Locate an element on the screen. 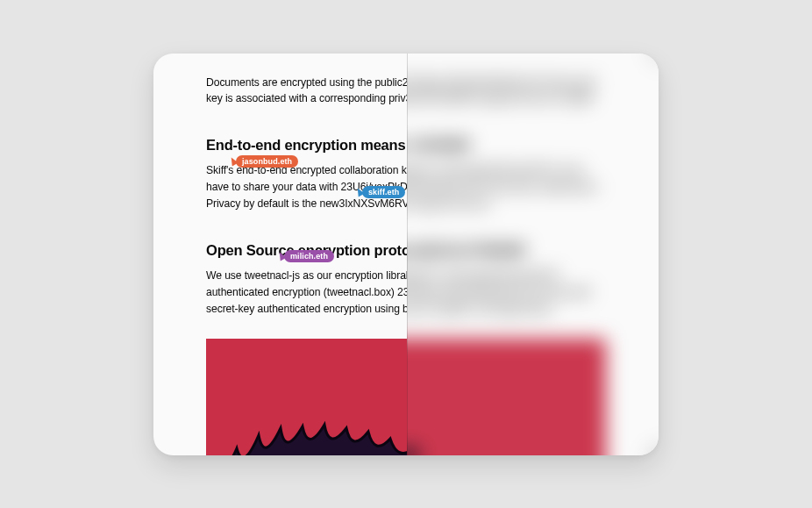 This screenshot has height=508, width=812. creature-illustration is located at coordinates (386, 411).